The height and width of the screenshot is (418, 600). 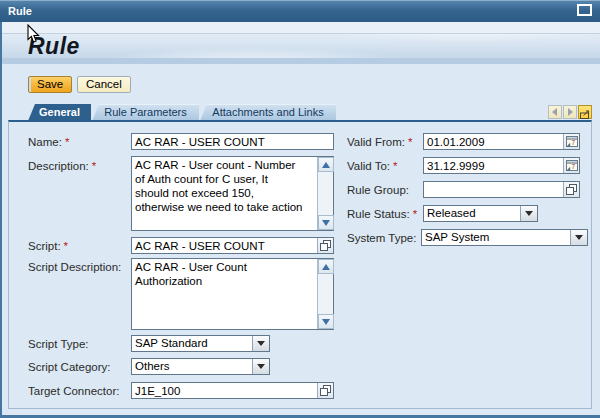 I want to click on valid-from-input-field, so click(x=494, y=142).